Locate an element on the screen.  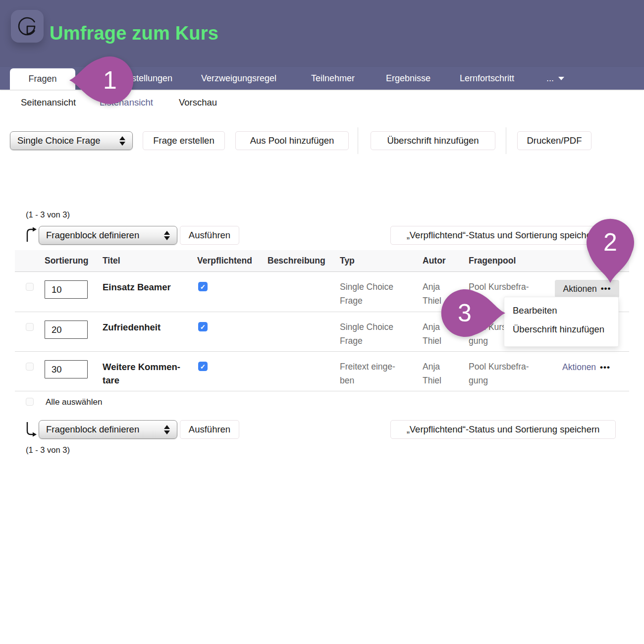
batch-arrow-up-right-icon is located at coordinates (31, 235).